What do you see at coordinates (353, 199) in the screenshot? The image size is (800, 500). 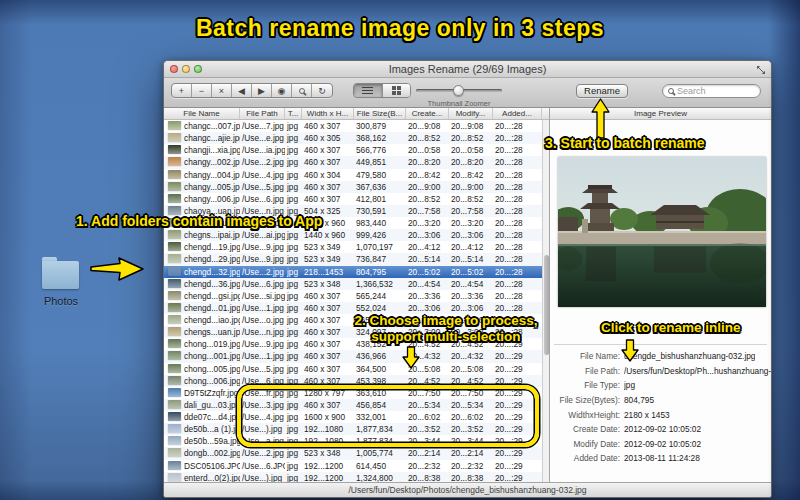 I see `table-row: changy...006.jpg/Use...6.jpgjpg460 x 307…` at bounding box center [353, 199].